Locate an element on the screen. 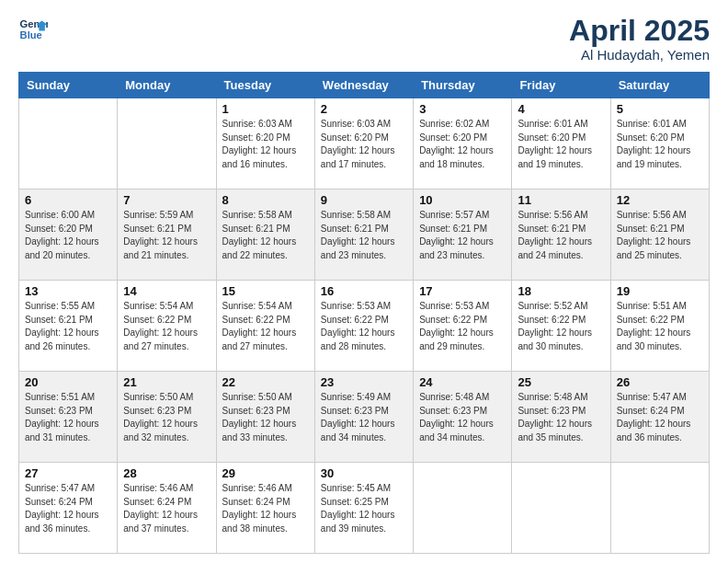 This screenshot has height=563, width=728. daylight-text: Daylight: 12 hours and 20 minutes. is located at coordinates (68, 248).